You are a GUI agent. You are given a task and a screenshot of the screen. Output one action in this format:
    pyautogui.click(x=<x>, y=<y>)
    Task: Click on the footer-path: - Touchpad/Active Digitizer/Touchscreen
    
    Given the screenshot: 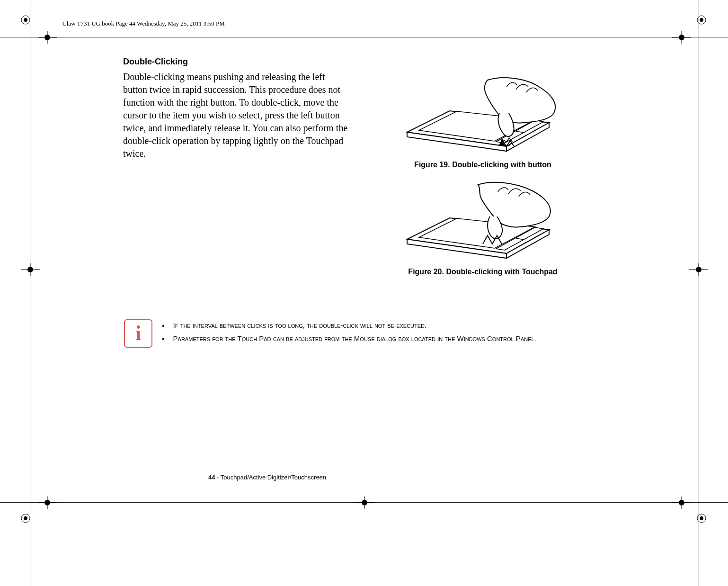 What is the action you would take?
    pyautogui.click(x=271, y=478)
    